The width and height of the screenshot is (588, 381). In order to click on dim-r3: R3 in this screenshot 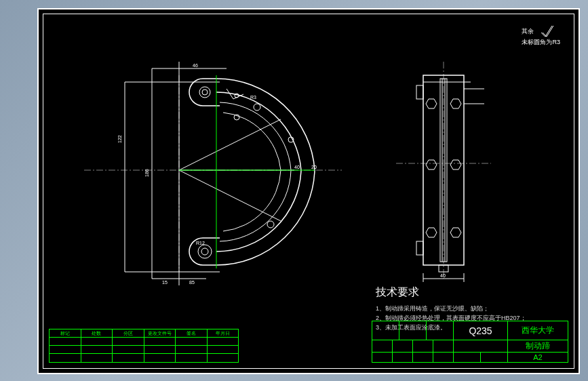, I will do `click(254, 98)`.